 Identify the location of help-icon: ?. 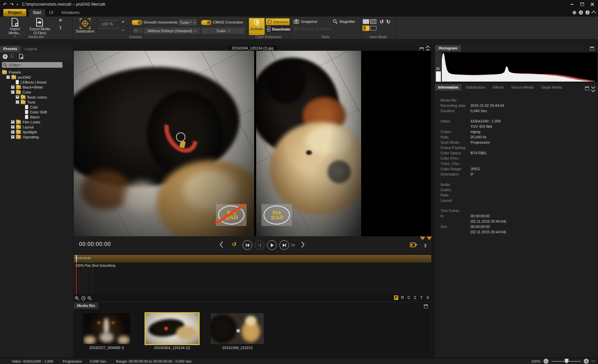
(581, 13).